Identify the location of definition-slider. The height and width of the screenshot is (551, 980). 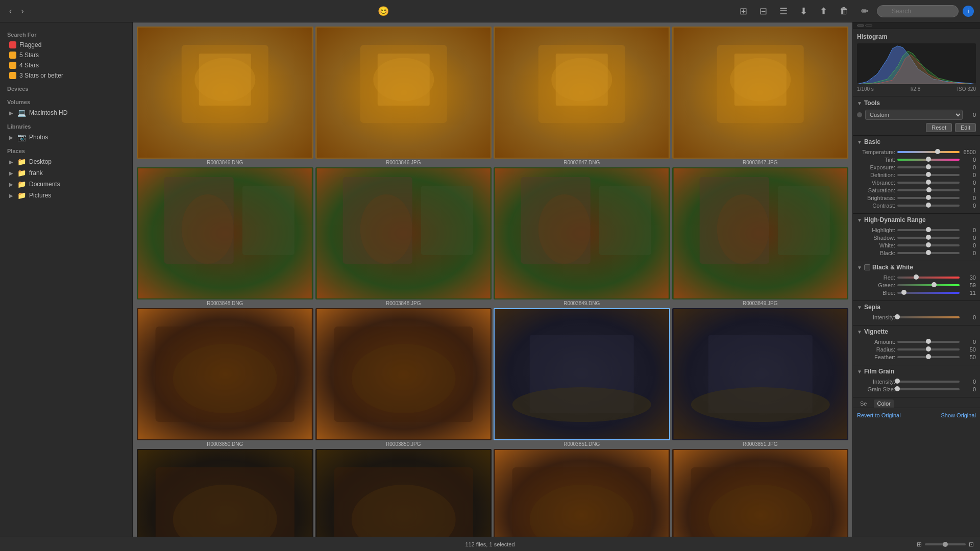
(928, 175).